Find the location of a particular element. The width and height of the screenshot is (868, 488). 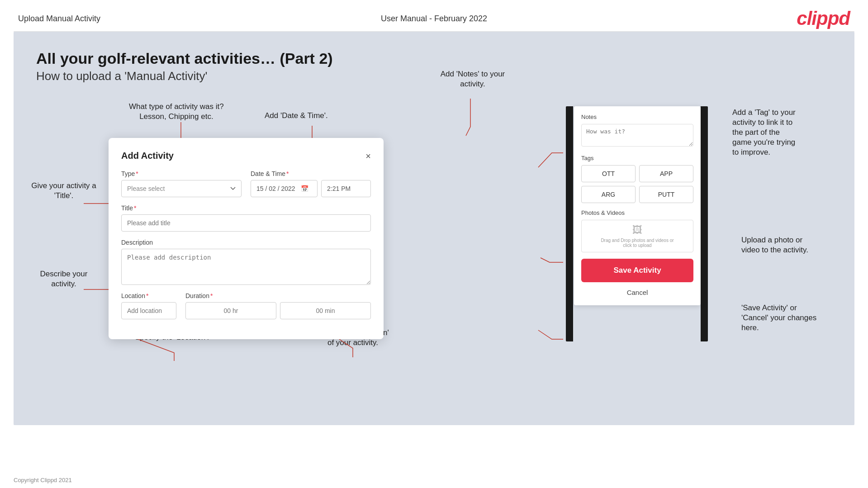

duration-row is located at coordinates (278, 311).